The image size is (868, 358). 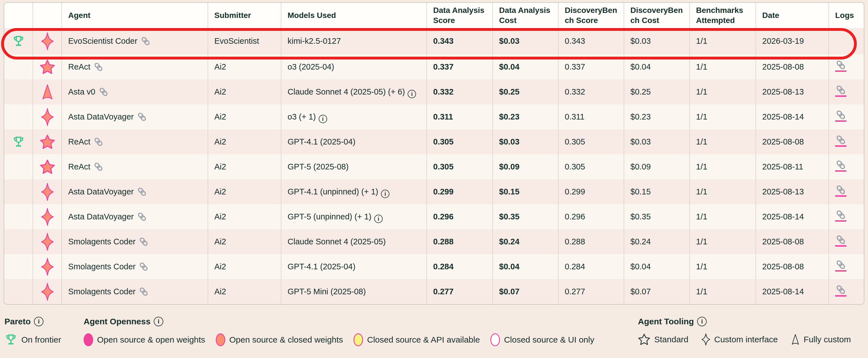 What do you see at coordinates (460, 16) in the screenshot?
I see `header-data-analysis-score: Data Analysis Score` at bounding box center [460, 16].